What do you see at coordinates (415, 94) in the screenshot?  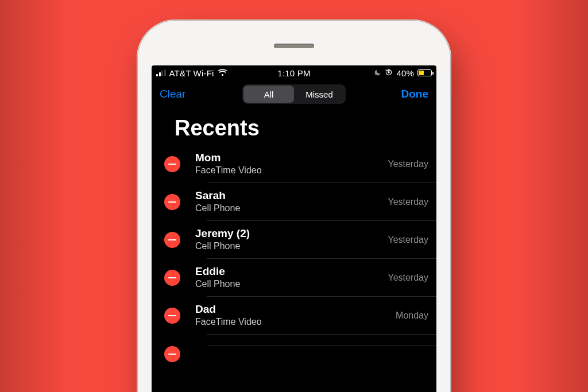 I see `done-button: Done` at bounding box center [415, 94].